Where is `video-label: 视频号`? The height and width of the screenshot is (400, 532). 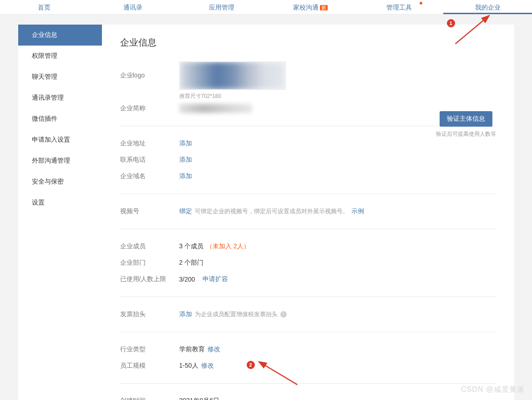 video-label: 视频号 is located at coordinates (150, 211).